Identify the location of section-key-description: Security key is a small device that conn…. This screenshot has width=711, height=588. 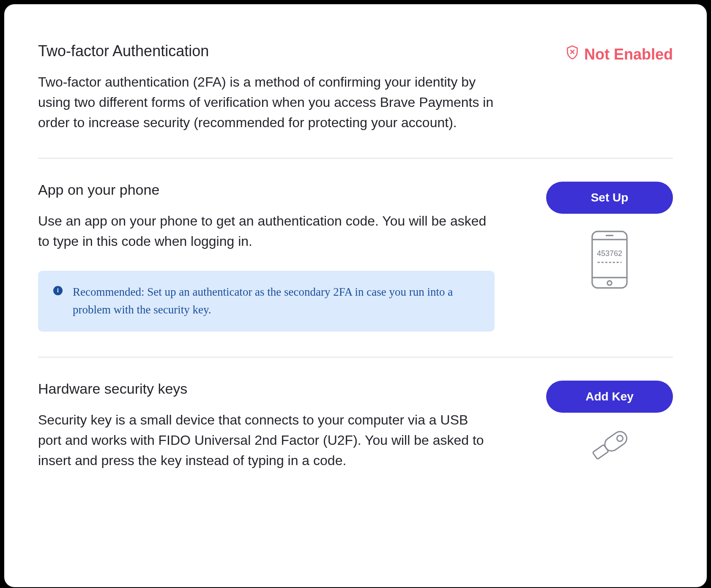
(266, 440).